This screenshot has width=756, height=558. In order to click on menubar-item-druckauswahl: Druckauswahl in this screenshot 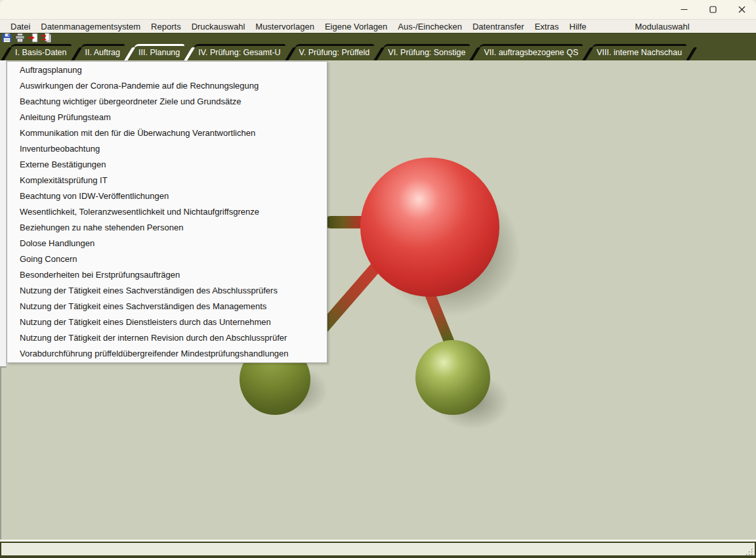, I will do `click(219, 26)`.